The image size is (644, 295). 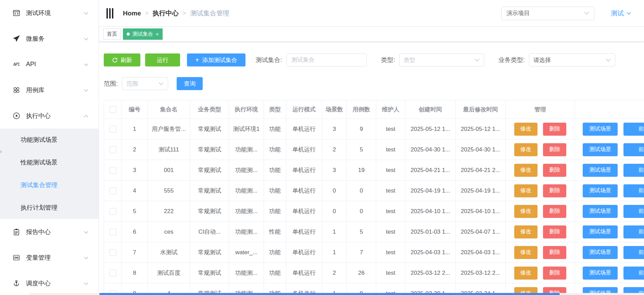 What do you see at coordinates (197, 60) in the screenshot?
I see `plus-icon: +` at bounding box center [197, 60].